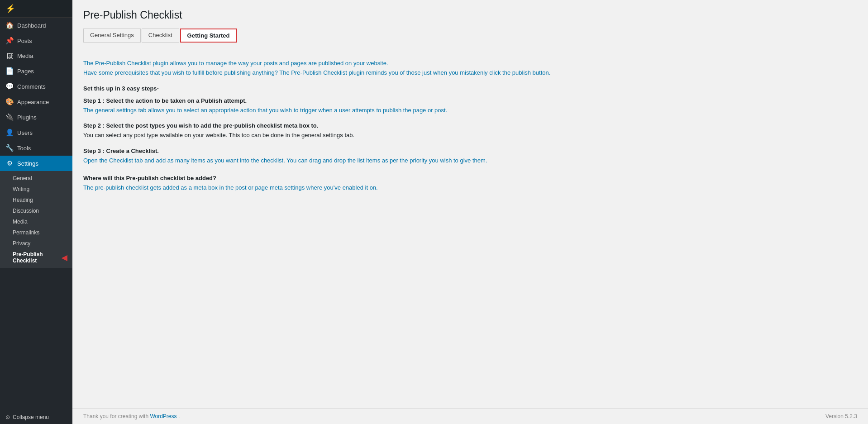  I want to click on footer-version: Version 5.2.3, so click(841, 416).